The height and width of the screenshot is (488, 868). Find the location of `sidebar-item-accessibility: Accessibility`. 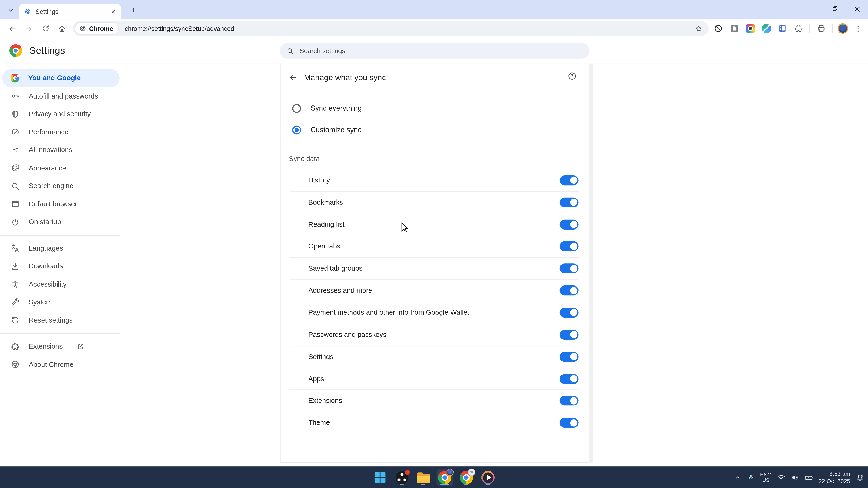

sidebar-item-accessibility: Accessibility is located at coordinates (61, 284).